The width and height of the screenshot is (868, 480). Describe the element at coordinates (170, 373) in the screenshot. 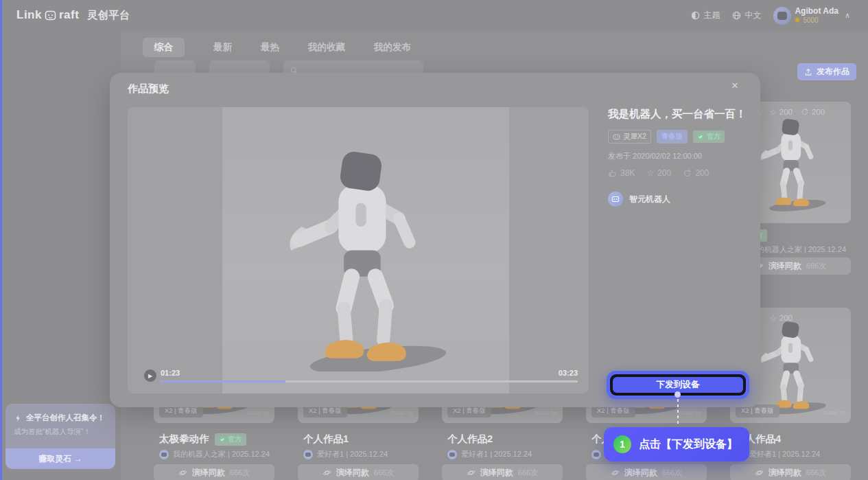

I see `current-time: 01:23` at that location.